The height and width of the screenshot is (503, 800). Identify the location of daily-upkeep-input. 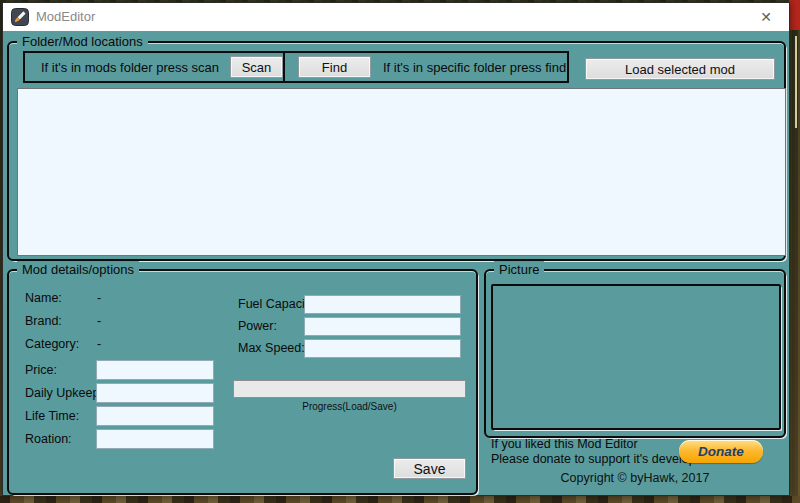
(155, 393).